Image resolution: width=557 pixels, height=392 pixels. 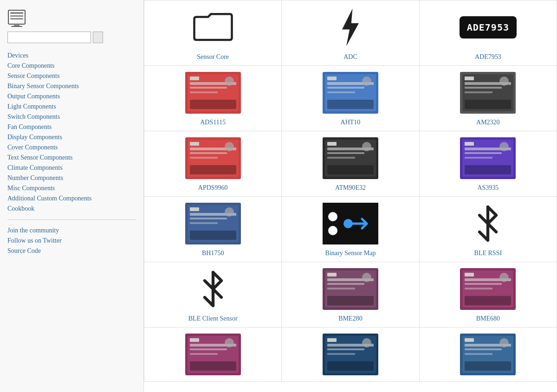 I want to click on search-input, so click(x=49, y=37).